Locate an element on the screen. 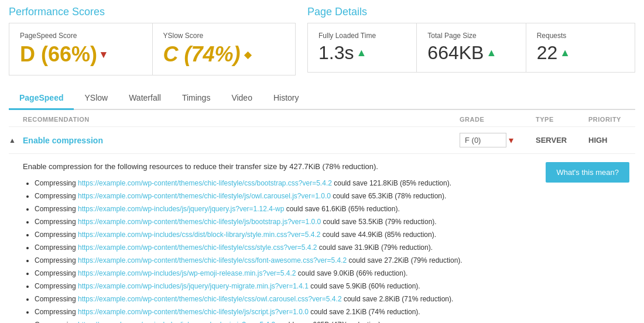 Image resolution: width=644 pixels, height=323 pixels. total-size-card: Total Page Size 664KB ▲ is located at coordinates (471, 48).